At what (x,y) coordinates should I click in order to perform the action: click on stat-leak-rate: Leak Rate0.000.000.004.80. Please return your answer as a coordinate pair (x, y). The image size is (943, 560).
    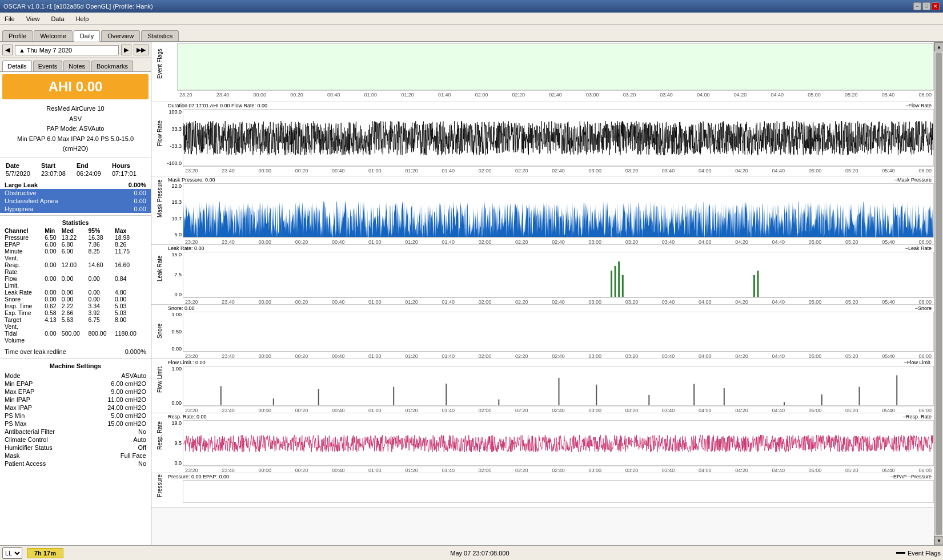
    Looking at the image, I should click on (75, 292).